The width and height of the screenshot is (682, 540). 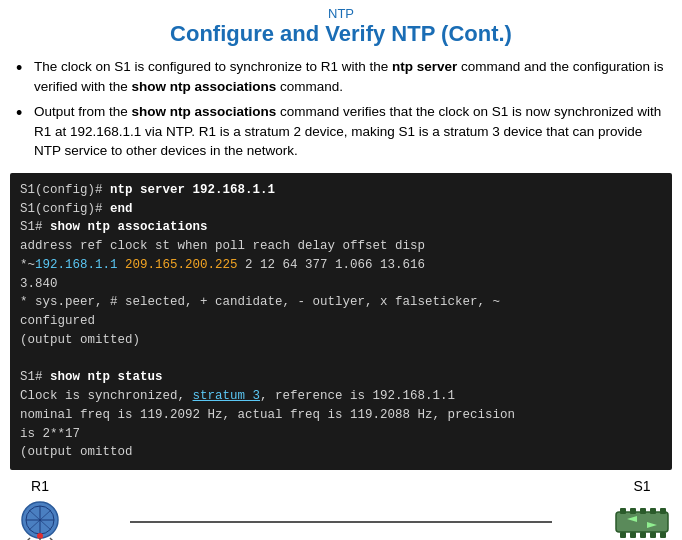 I want to click on bullet-text-2: Output from the show ntp associations co…, so click(x=350, y=132).